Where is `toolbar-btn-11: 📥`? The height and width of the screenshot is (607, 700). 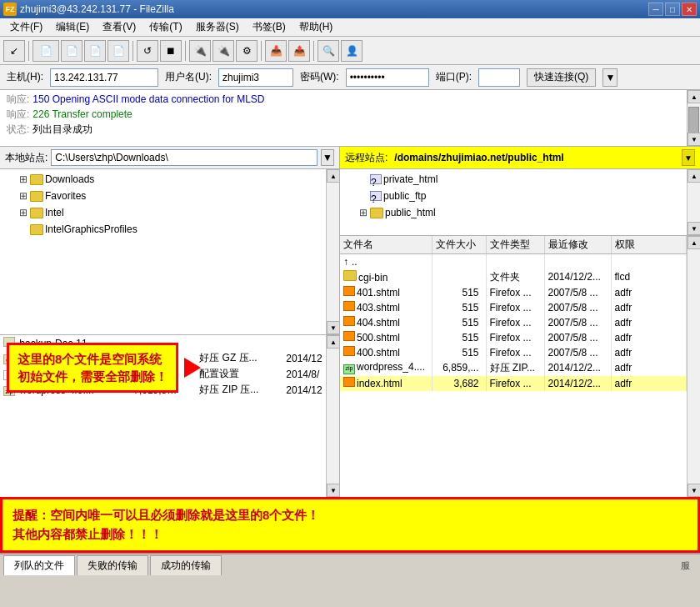 toolbar-btn-11: 📥 is located at coordinates (276, 51).